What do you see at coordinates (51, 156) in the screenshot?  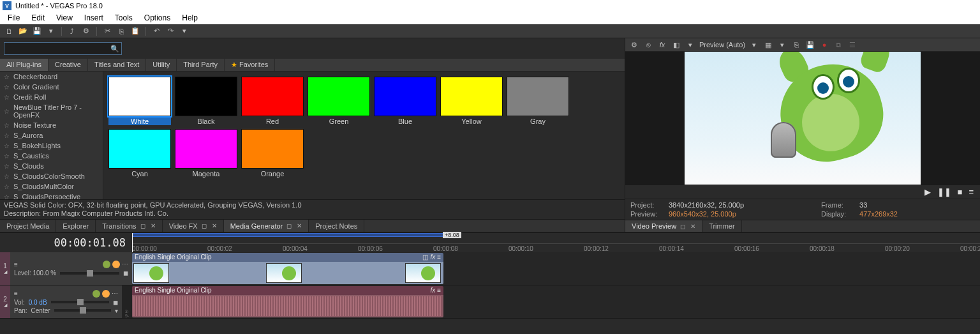 I see `generator-item: ☆S_Caustics` at bounding box center [51, 156].